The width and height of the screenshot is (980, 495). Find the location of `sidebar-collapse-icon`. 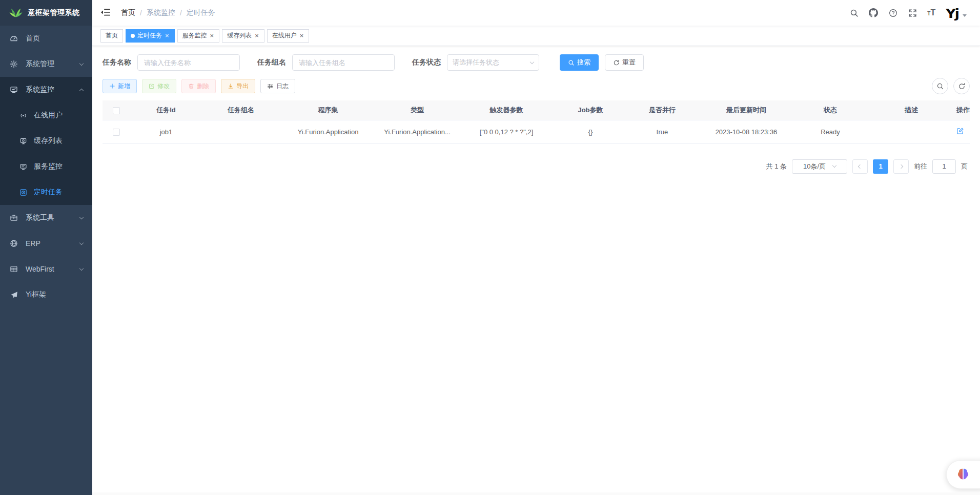

sidebar-collapse-icon is located at coordinates (106, 13).